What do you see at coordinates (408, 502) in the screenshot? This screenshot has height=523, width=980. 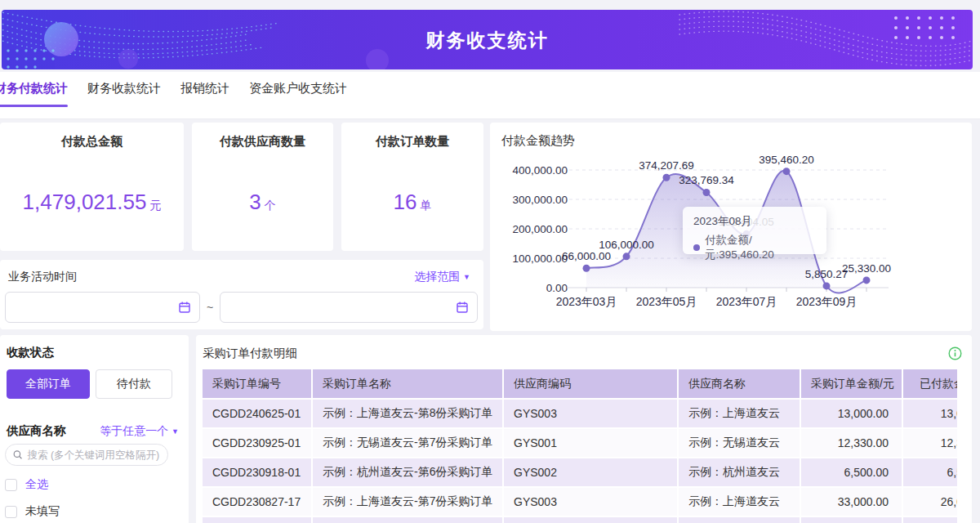 I see `table-cell: 示例：上海道友云-第7份采购订单` at bounding box center [408, 502].